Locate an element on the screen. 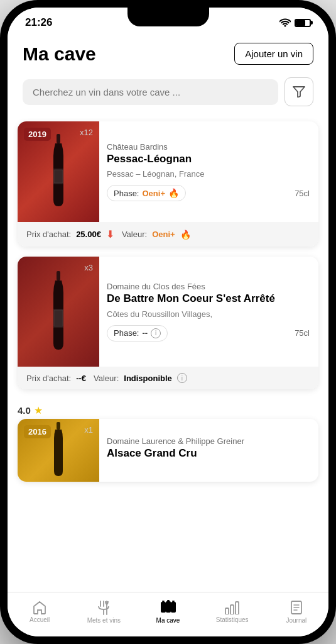  oeni-icon-1: 🔥 is located at coordinates (173, 193).